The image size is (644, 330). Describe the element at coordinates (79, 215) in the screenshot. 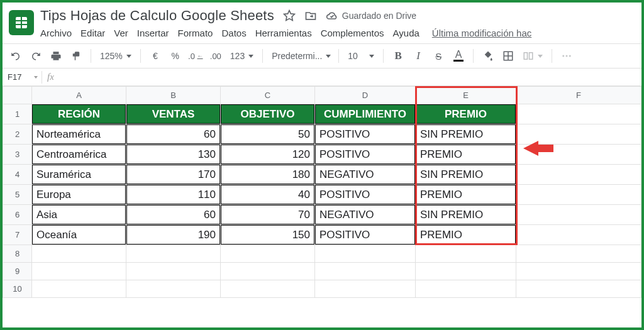

I see `cell: Asia` at that location.